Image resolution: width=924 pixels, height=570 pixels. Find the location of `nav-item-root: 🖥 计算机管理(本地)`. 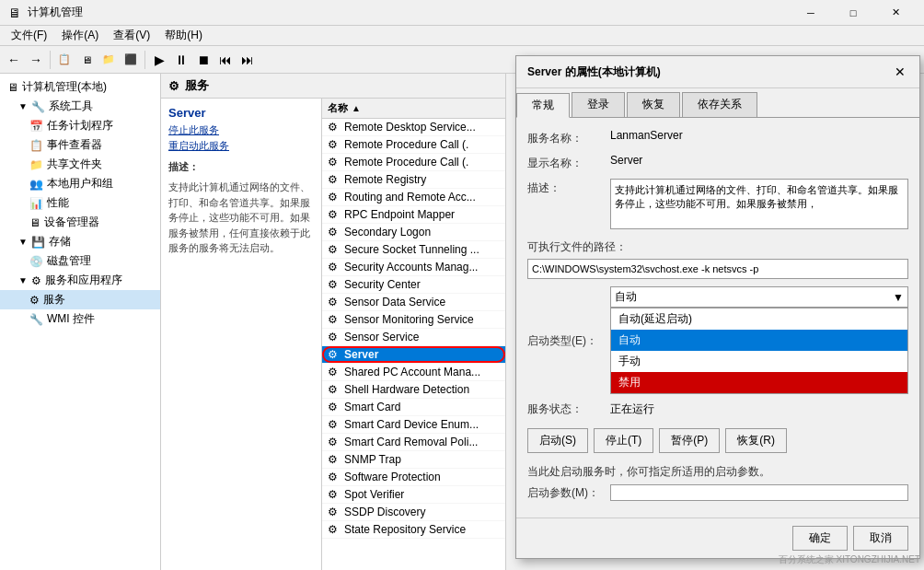

nav-item-root: 🖥 计算机管理(本地) is located at coordinates (80, 87).